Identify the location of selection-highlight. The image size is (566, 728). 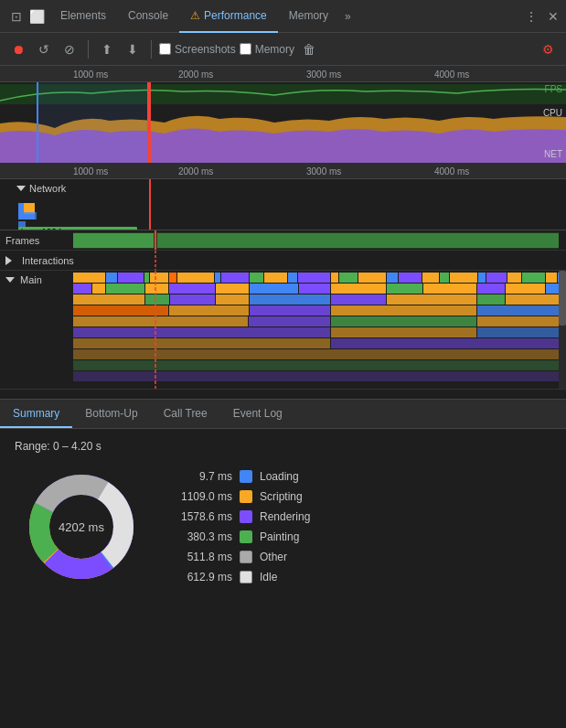
(93, 123).